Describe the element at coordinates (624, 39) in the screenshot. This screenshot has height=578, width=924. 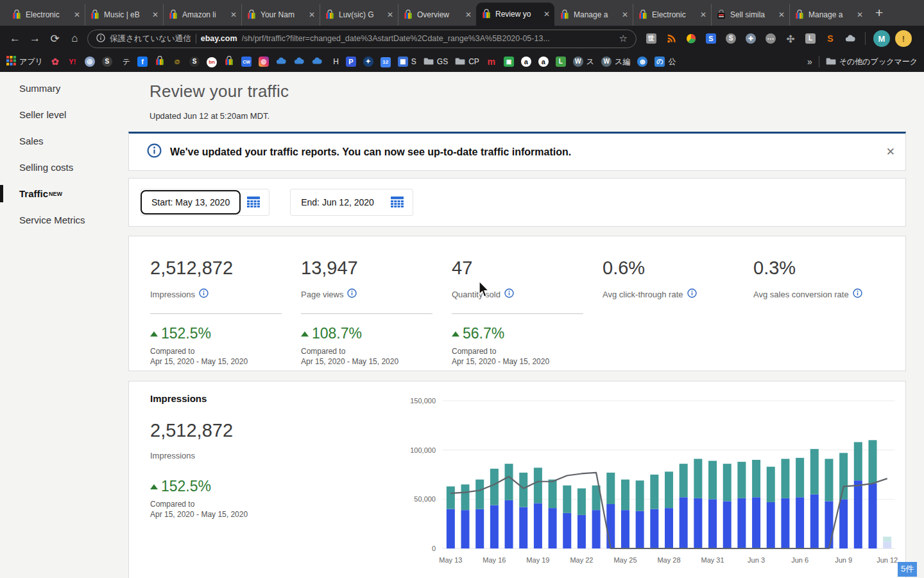
I see `bookmark-star-icon: ☆` at that location.